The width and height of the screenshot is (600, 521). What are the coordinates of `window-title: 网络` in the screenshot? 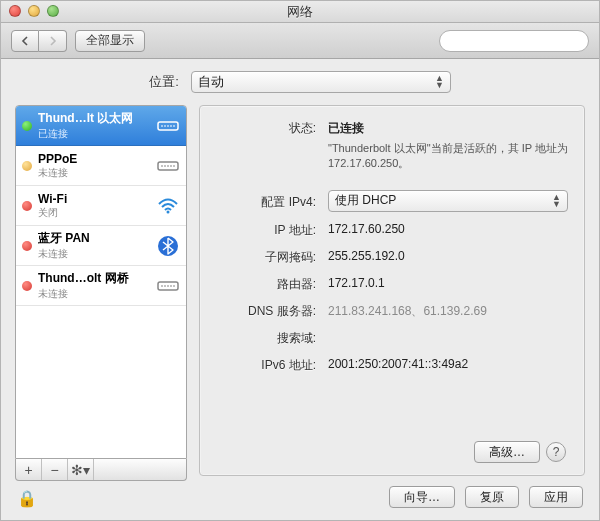 It's located at (300, 12).